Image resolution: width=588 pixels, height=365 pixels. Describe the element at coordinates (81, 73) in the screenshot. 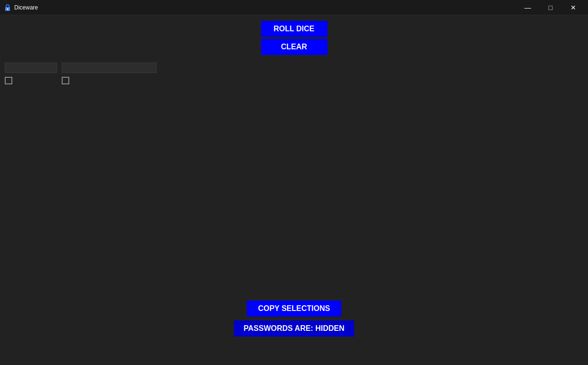

I see `input-area` at that location.